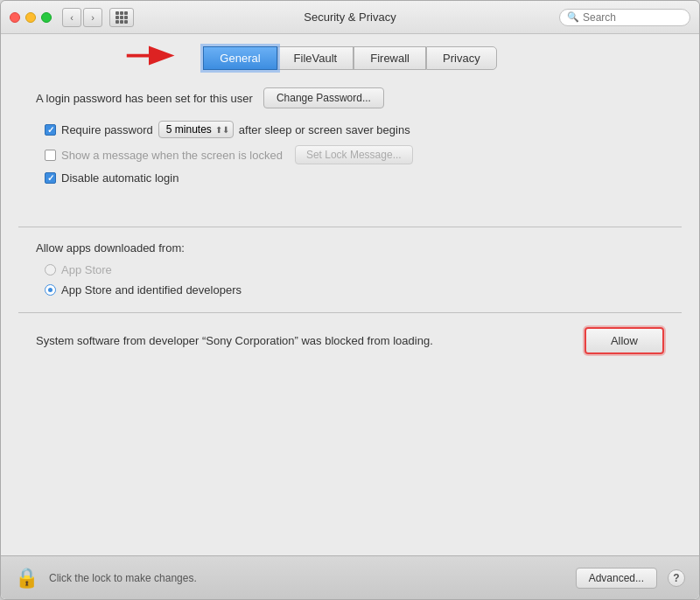  I want to click on tab-filevault: FileVault, so click(316, 58).